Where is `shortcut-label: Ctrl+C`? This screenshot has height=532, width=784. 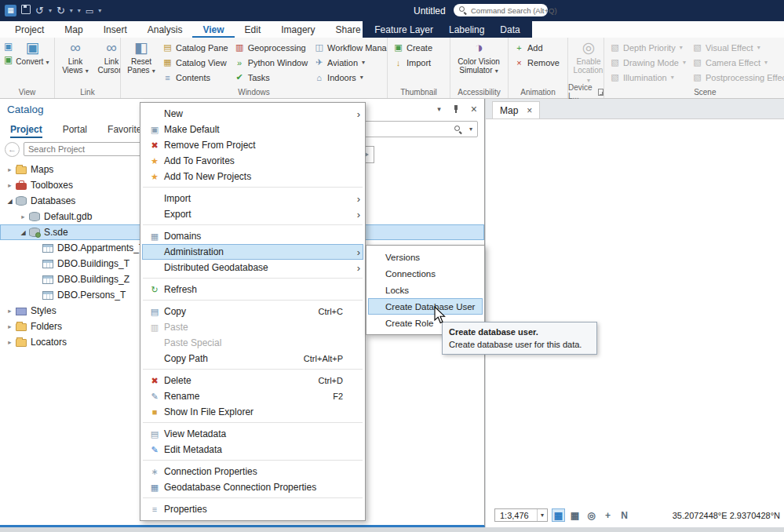
shortcut-label: Ctrl+C is located at coordinates (331, 312).